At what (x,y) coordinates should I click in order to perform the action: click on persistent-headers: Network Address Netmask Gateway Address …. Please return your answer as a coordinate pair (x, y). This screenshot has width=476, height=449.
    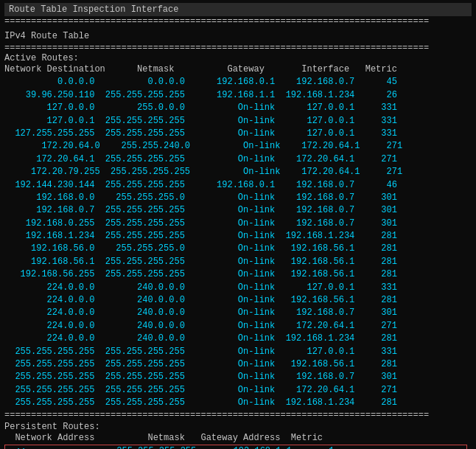
    Looking at the image, I should click on (238, 438).